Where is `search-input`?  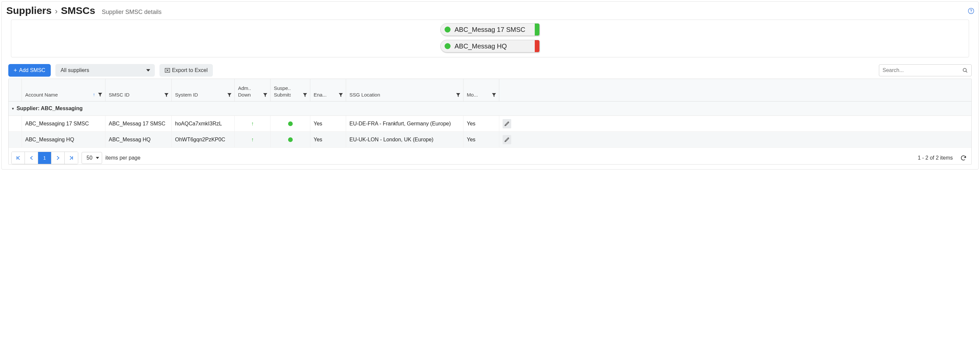 search-input is located at coordinates (922, 70).